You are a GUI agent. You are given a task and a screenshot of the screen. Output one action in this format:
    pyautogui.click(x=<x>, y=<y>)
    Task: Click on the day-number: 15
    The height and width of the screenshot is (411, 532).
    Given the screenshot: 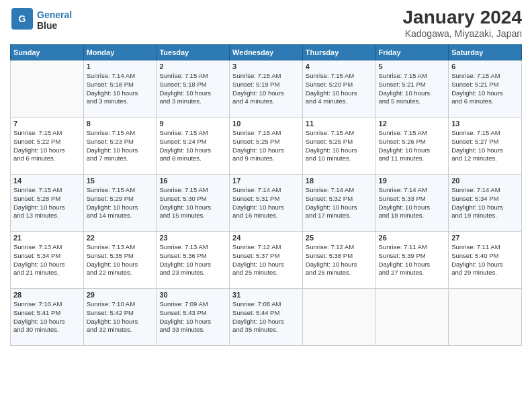 What is the action you would take?
    pyautogui.click(x=120, y=181)
    